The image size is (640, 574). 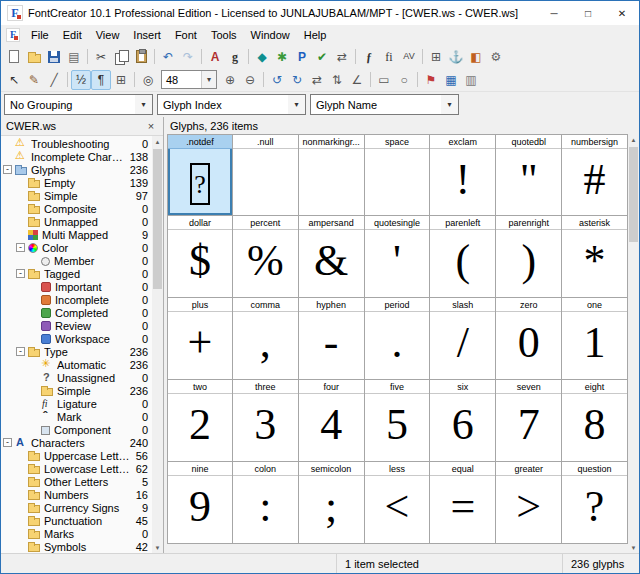 I want to click on glyph-cell-ampersand: ampersand&, so click(x=332, y=257).